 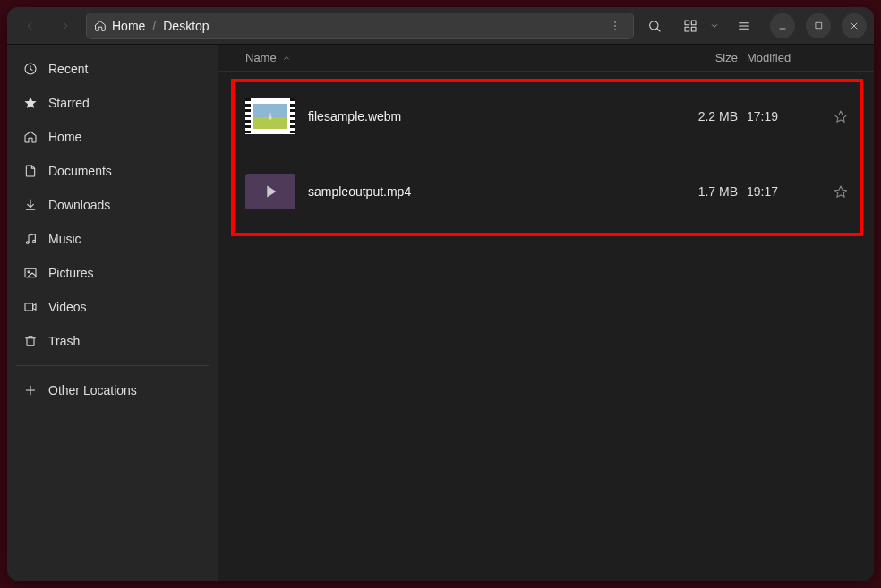 What do you see at coordinates (30, 103) in the screenshot?
I see `star-icon` at bounding box center [30, 103].